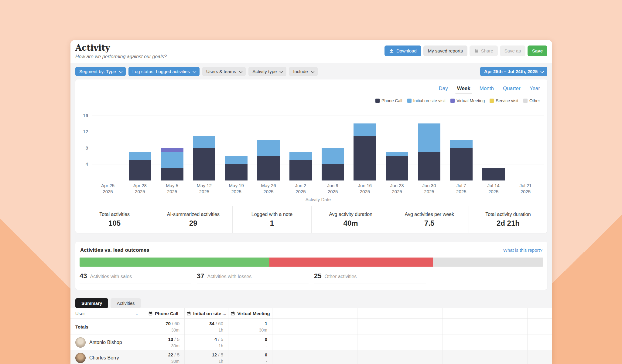 The width and height of the screenshot is (622, 364). Describe the element at coordinates (311, 357) in the screenshot. I see `table-row: Charles Berry22 / 530m12 / 51h0-` at that location.